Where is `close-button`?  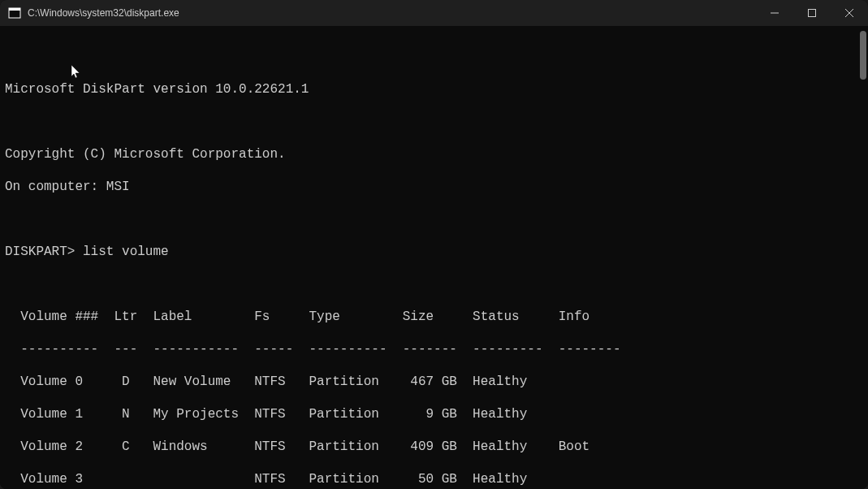 close-button is located at coordinates (849, 13).